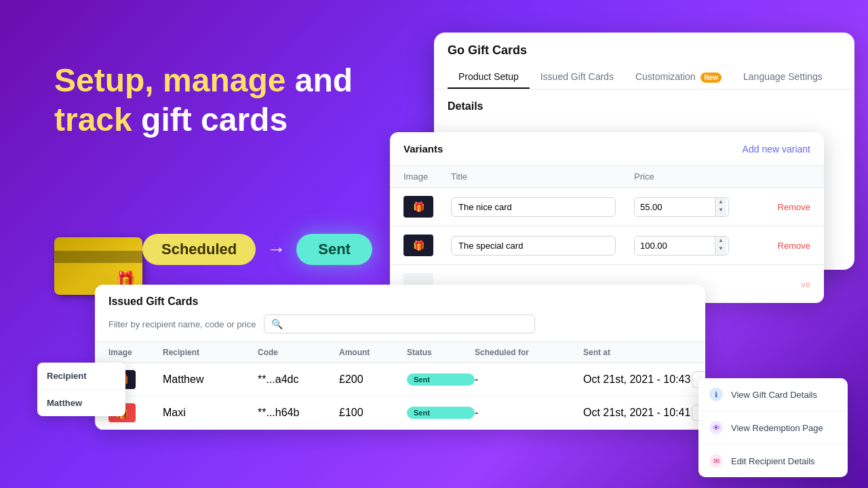 The height and width of the screenshot is (488, 868). Describe the element at coordinates (716, 428) in the screenshot. I see `eye-icon: 👁` at that location.